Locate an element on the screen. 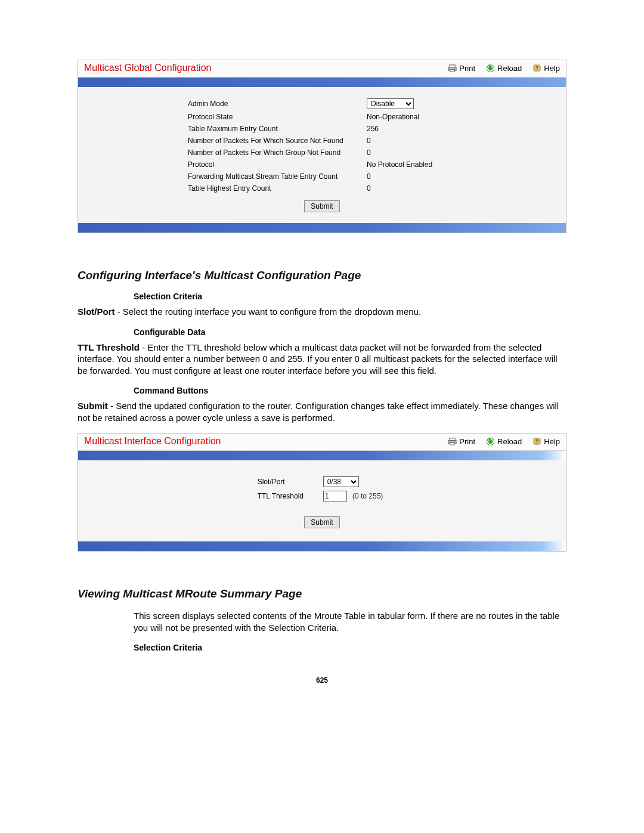  term-ttl: TTL Threshold is located at coordinates (109, 347).